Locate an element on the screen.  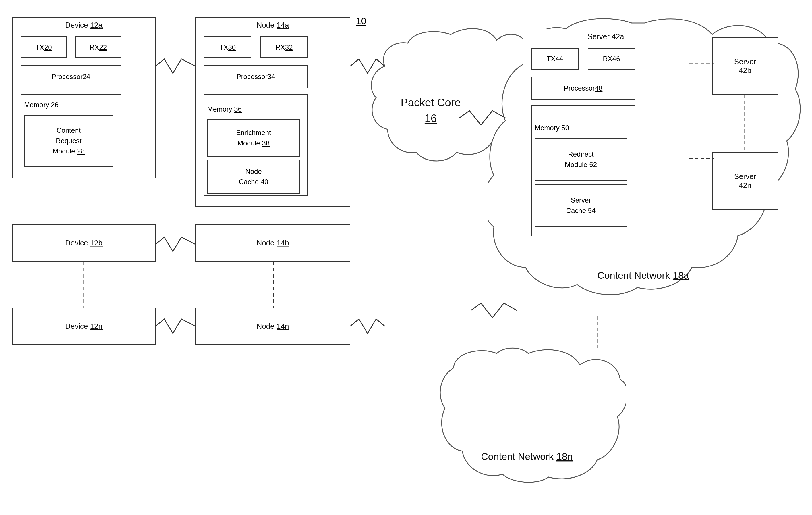
sc54-box: ServerCache 54 is located at coordinates (581, 206).